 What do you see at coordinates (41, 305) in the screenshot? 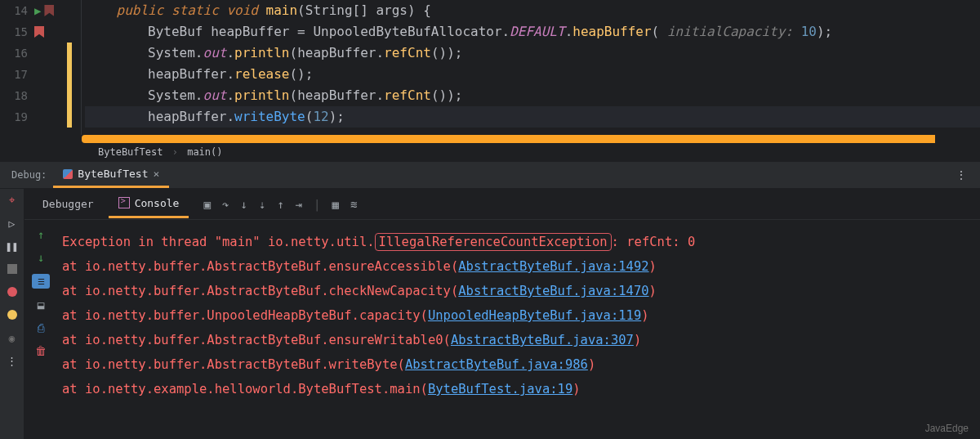
I see `scroll-to-end-icon: ⬓` at bounding box center [41, 305].